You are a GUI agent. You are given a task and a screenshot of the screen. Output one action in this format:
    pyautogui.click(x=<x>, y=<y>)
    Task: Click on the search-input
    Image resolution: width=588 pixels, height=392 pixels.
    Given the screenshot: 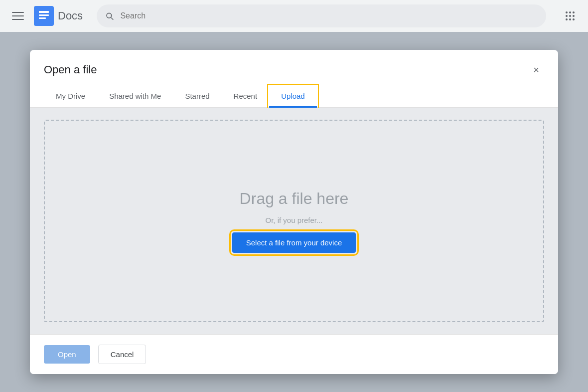 What is the action you would take?
    pyautogui.click(x=329, y=16)
    